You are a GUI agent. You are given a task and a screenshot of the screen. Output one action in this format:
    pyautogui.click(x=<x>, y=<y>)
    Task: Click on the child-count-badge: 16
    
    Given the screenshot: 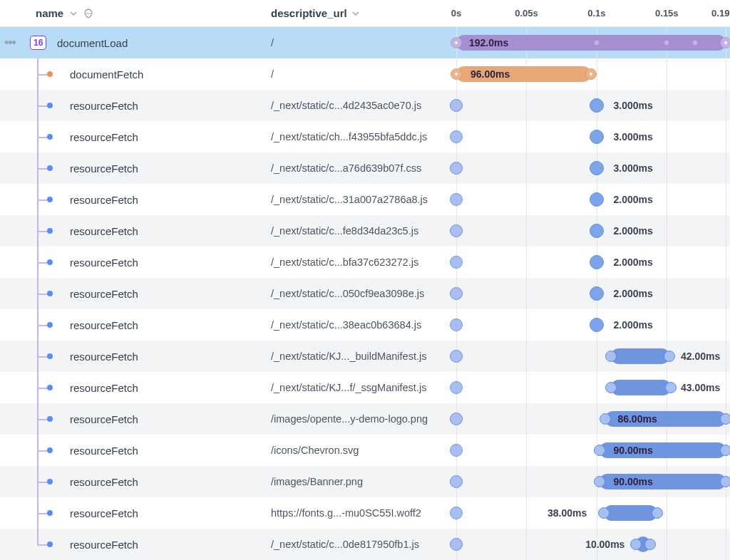 What is the action you would take?
    pyautogui.click(x=38, y=43)
    